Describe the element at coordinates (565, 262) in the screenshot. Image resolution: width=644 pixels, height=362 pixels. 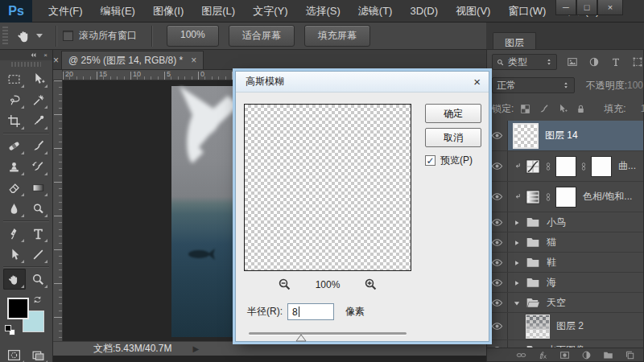
I see `layer-group-row: 鞋` at that location.